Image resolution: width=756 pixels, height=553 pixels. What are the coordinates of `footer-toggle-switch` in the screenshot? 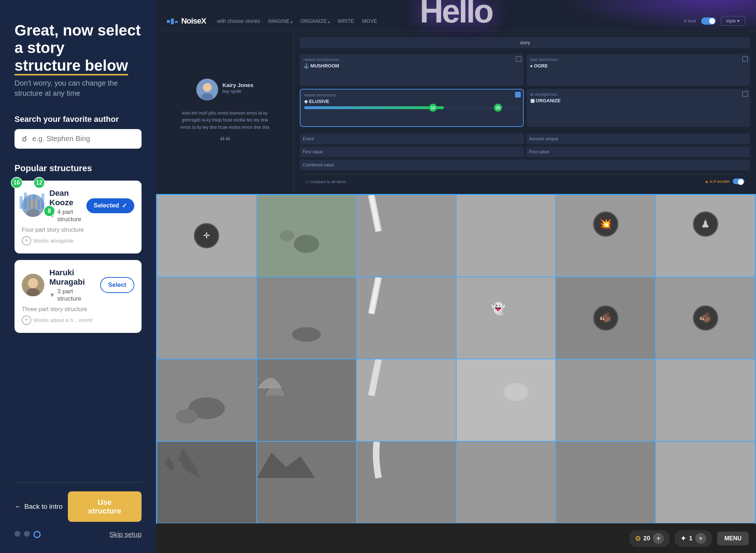 It's located at (739, 181).